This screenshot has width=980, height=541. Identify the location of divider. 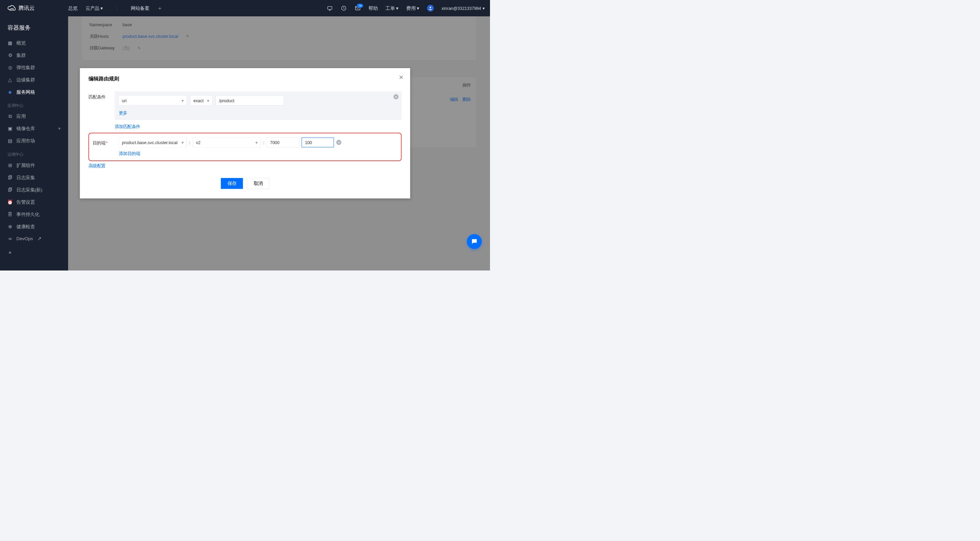
(117, 8).